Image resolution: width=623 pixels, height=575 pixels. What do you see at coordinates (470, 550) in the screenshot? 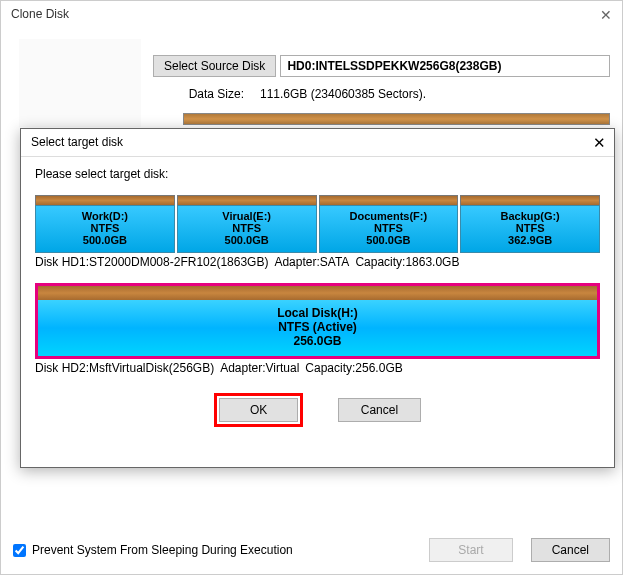
I see `start-button: Start` at bounding box center [470, 550].